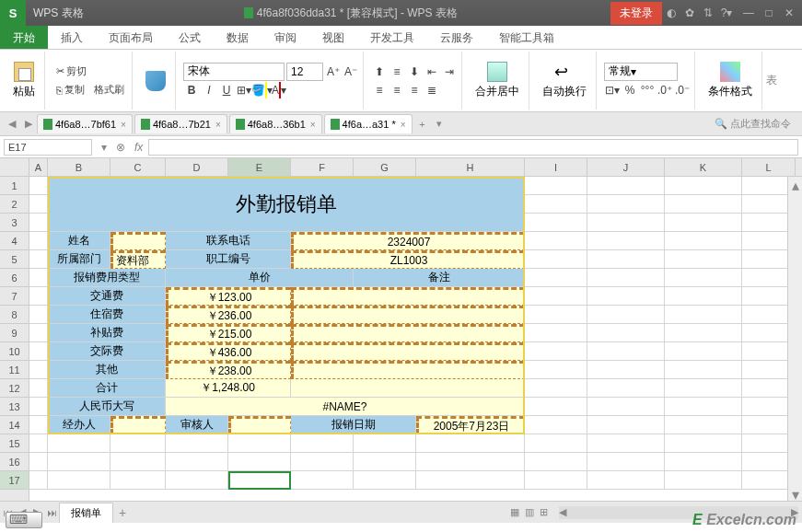 Image resolution: width=802 pixels, height=532 pixels. Describe the element at coordinates (769, 168) in the screenshot. I see `col-L: L` at that location.